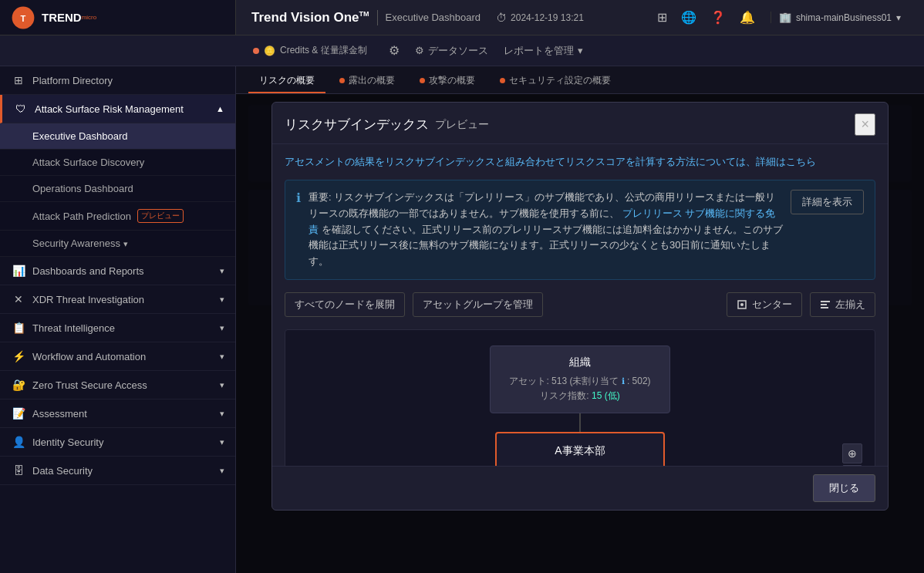 This screenshot has height=573, width=924. Describe the element at coordinates (433, 17) in the screenshot. I see `exec-dashboard-label: Executive Dashboard` at that location.